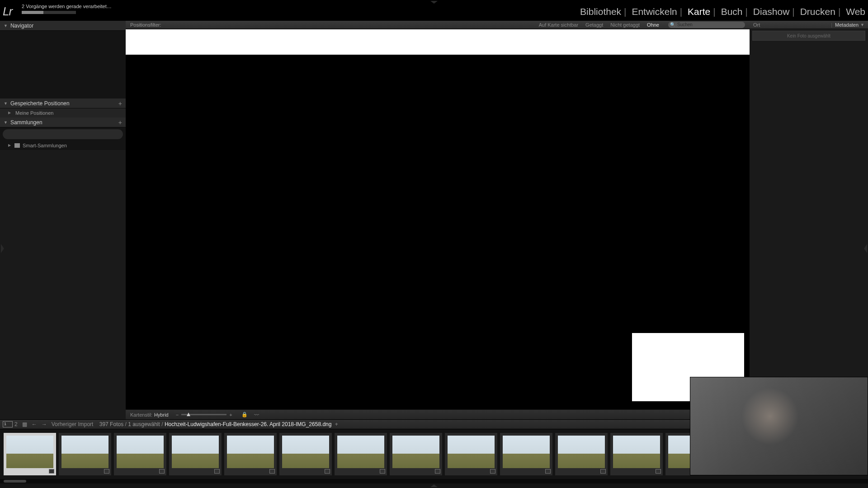 The width and height of the screenshot is (868, 488). What do you see at coordinates (177, 415) in the screenshot?
I see `zoom-out: −` at bounding box center [177, 415].